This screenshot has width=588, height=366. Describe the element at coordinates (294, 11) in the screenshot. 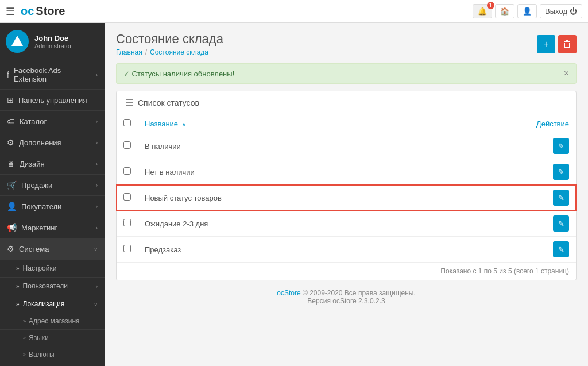

I see `topbar: ☰ ocStore 🔔 1 🏠 👤 Выход ⏻` at that location.